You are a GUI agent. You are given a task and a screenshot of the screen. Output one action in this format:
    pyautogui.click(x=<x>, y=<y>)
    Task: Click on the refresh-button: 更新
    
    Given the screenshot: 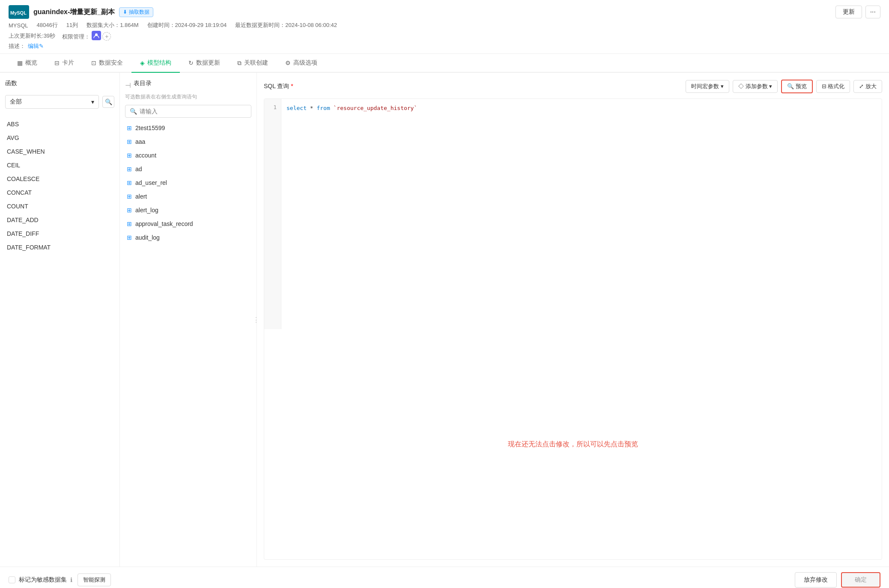 What is the action you would take?
    pyautogui.click(x=849, y=12)
    